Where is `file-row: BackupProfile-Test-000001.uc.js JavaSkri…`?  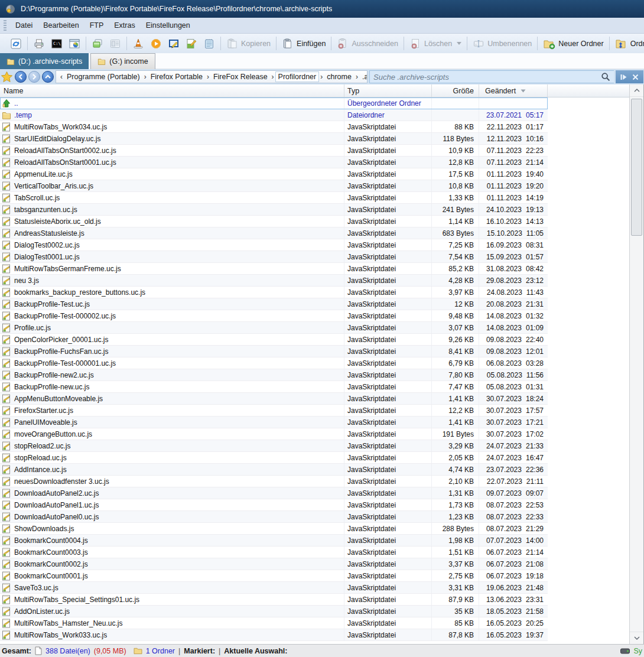
file-row: BackupProfile-Test-000001.uc.js JavaSkri… is located at coordinates (314, 363).